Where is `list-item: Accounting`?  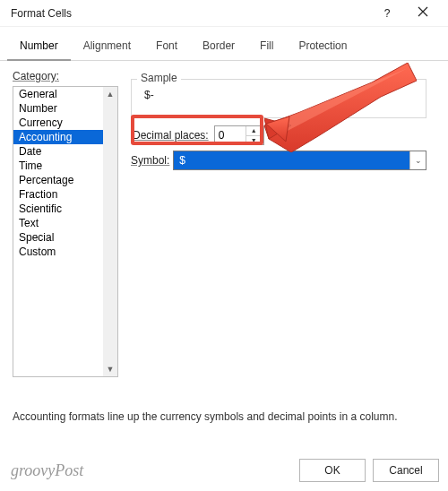 list-item: Accounting is located at coordinates (58, 137).